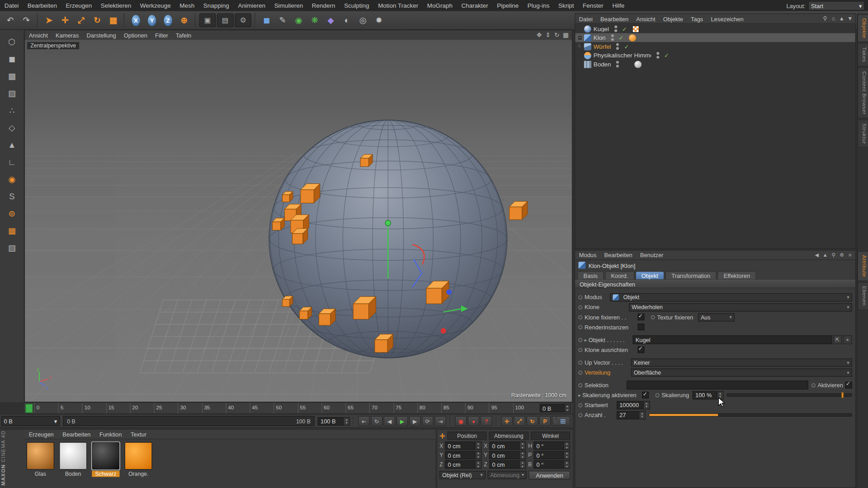 The image size is (868, 488). Describe the element at coordinates (863, 296) in the screenshot. I see `side-tab-ebenen: Ebenen` at that location.